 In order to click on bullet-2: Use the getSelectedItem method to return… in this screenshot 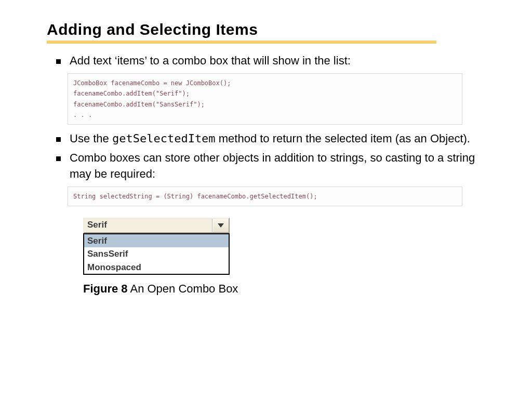, I will do `click(276, 139)`.